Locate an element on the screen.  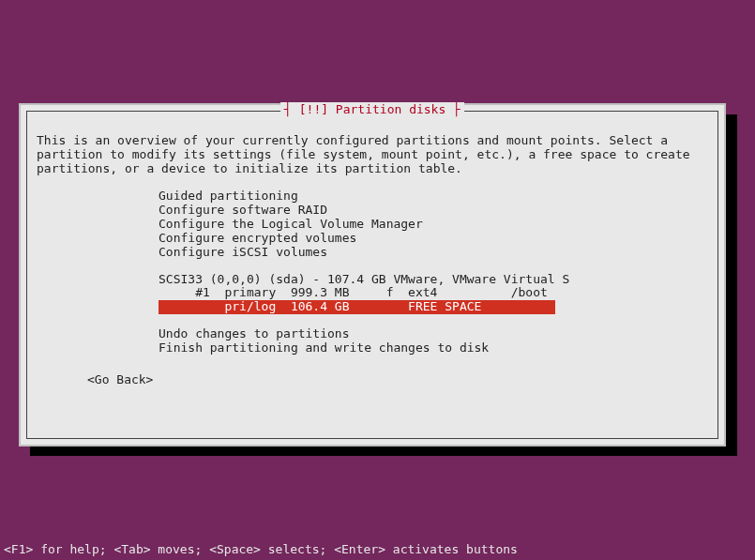
disk-section: SCSI33 (0,0,0) (sda) - 107.4 GB VMware, … is located at coordinates (433, 295).